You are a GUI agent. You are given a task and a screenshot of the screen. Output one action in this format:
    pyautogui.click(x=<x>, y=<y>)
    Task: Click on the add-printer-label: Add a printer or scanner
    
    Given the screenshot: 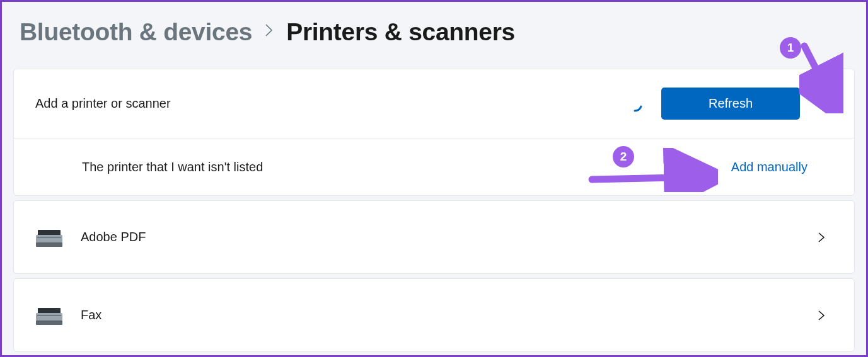 What is the action you would take?
    pyautogui.click(x=330, y=103)
    